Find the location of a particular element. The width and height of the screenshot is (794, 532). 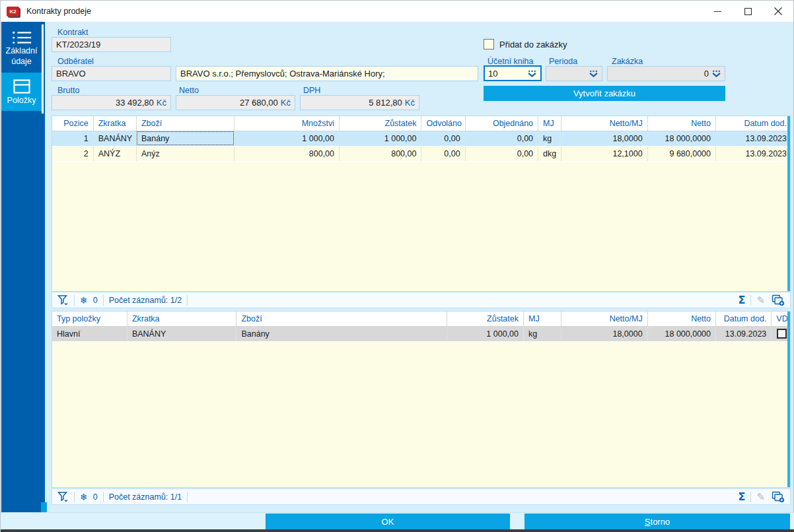

cell-zbozi: Anýz is located at coordinates (185, 153).